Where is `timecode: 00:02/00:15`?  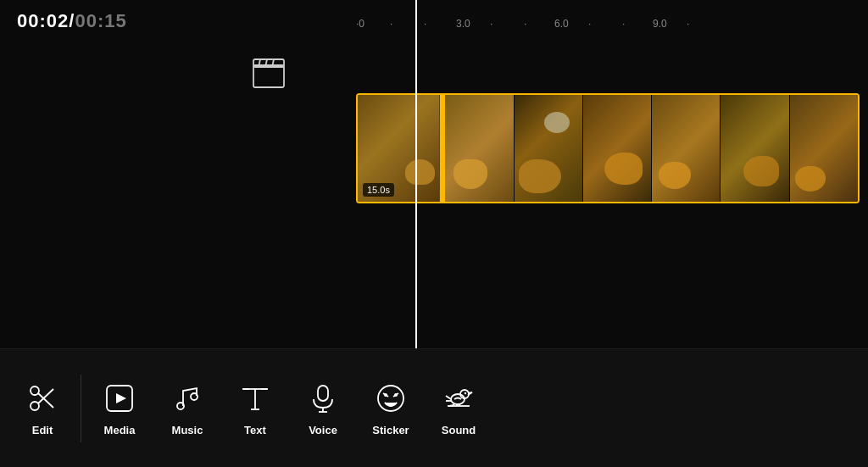 timecode: 00:02/00:15 is located at coordinates (72, 21).